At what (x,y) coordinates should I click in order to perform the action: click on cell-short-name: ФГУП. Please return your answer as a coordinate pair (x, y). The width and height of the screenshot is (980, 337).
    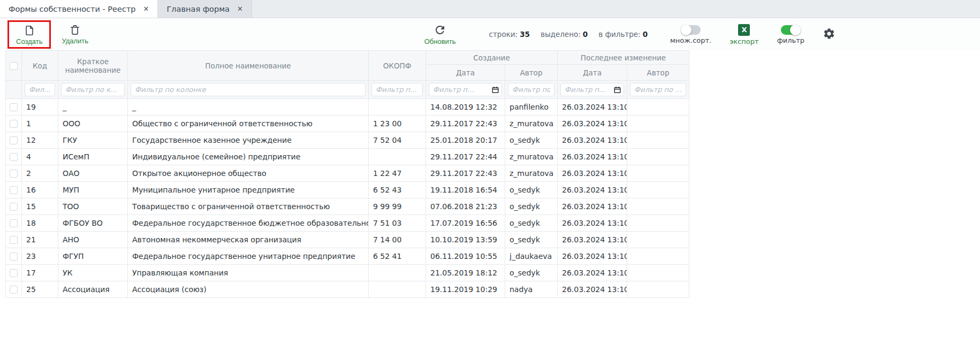
    Looking at the image, I should click on (93, 257).